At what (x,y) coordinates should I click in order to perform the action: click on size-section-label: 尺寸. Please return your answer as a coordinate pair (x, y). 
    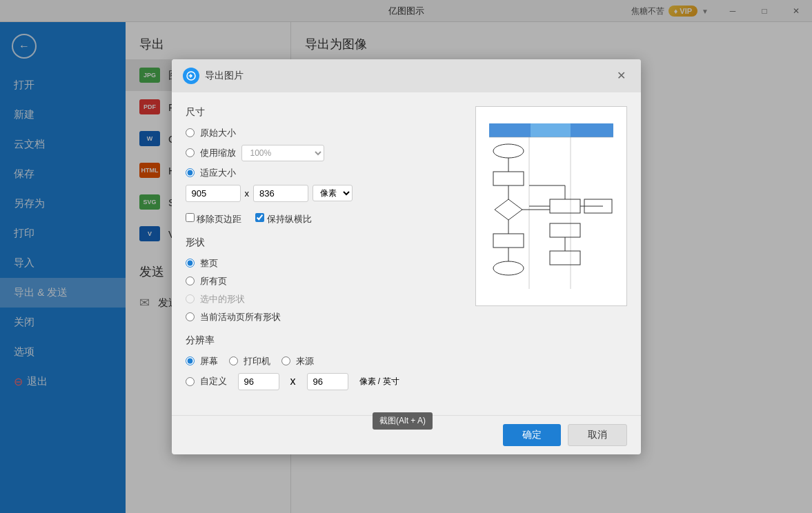
    Looking at the image, I should click on (325, 112).